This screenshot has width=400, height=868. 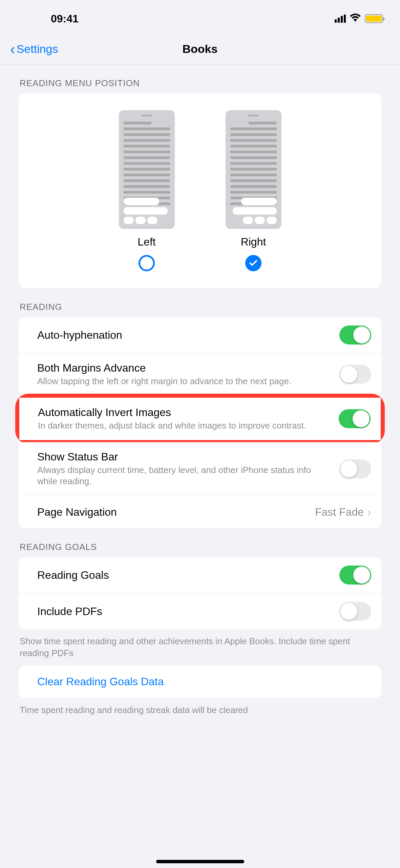 I want to click on status-icons, so click(x=359, y=19).